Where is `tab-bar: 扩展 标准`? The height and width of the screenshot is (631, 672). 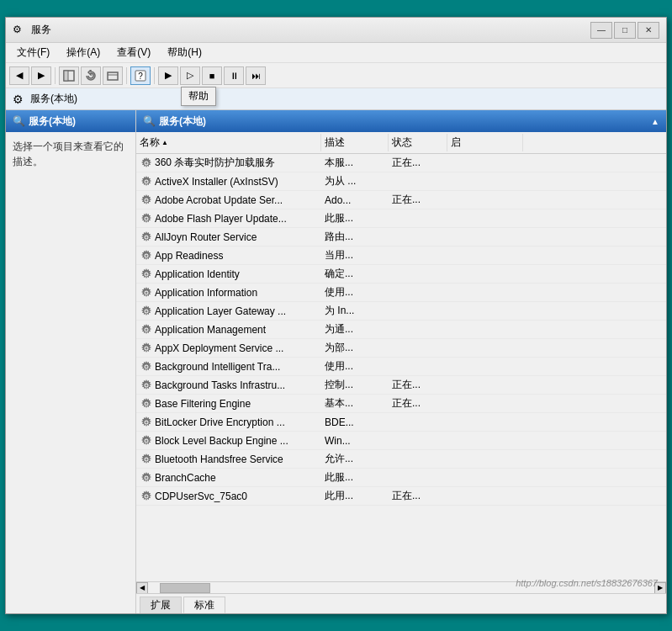
tab-bar: 扩展 标准 is located at coordinates (401, 603).